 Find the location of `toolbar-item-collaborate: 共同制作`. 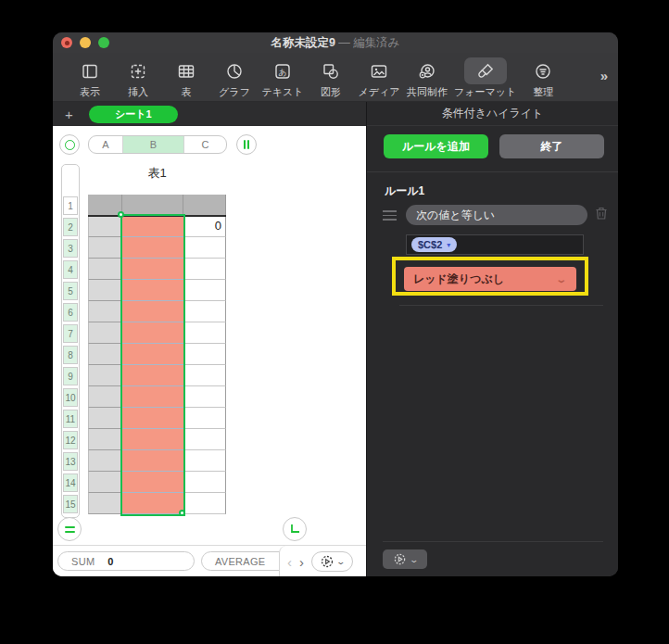

toolbar-item-collaborate: 共同制作 is located at coordinates (427, 78).